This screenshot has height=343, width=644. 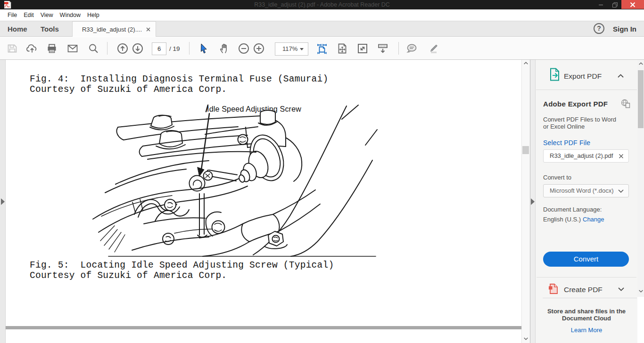 I want to click on close-icon, so click(x=633, y=5).